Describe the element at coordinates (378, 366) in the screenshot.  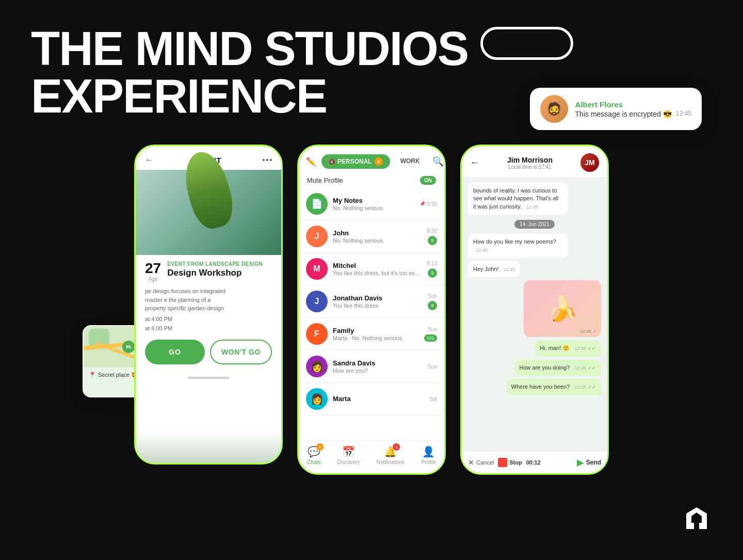
I see `sandra-content: Sandra Davis How are you?` at that location.